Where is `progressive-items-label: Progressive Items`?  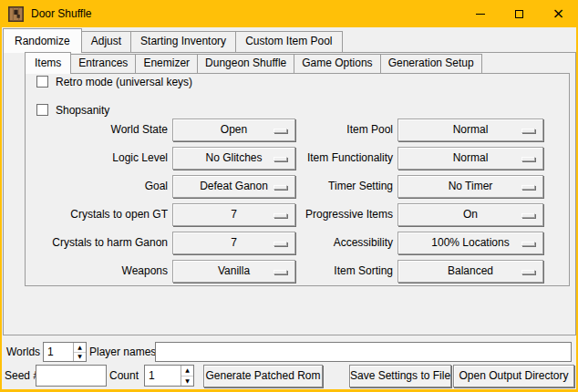 progressive-items-label: Progressive Items is located at coordinates (343, 215).